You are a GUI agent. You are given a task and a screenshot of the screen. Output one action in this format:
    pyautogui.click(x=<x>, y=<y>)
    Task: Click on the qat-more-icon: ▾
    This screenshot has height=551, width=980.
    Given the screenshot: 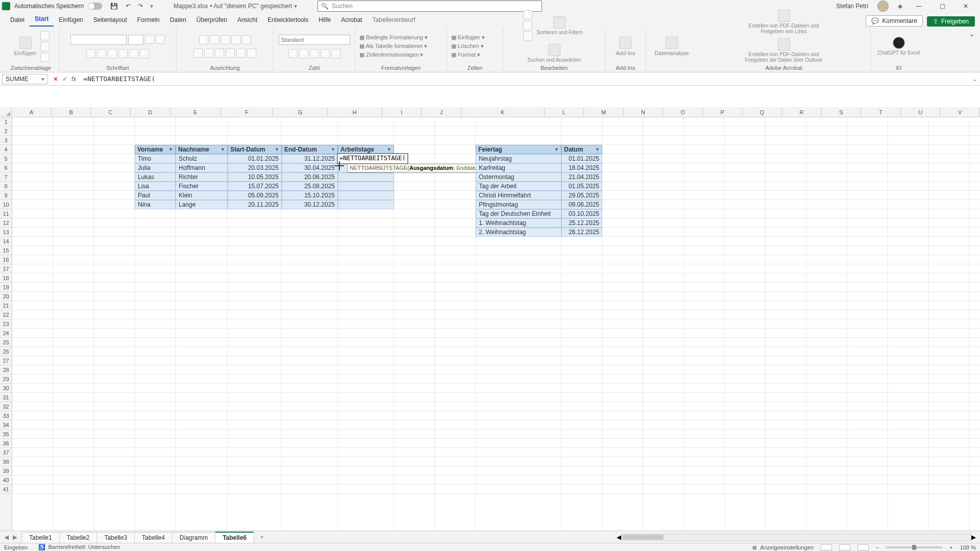 What is the action you would take?
    pyautogui.click(x=152, y=6)
    